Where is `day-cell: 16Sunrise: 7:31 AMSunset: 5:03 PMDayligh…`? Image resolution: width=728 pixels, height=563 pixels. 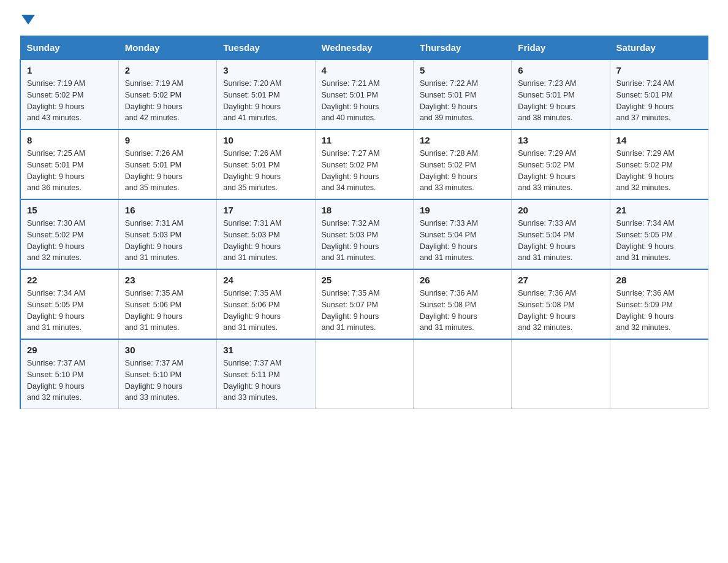
day-cell: 16Sunrise: 7:31 AMSunset: 5:03 PMDayligh… is located at coordinates (167, 234).